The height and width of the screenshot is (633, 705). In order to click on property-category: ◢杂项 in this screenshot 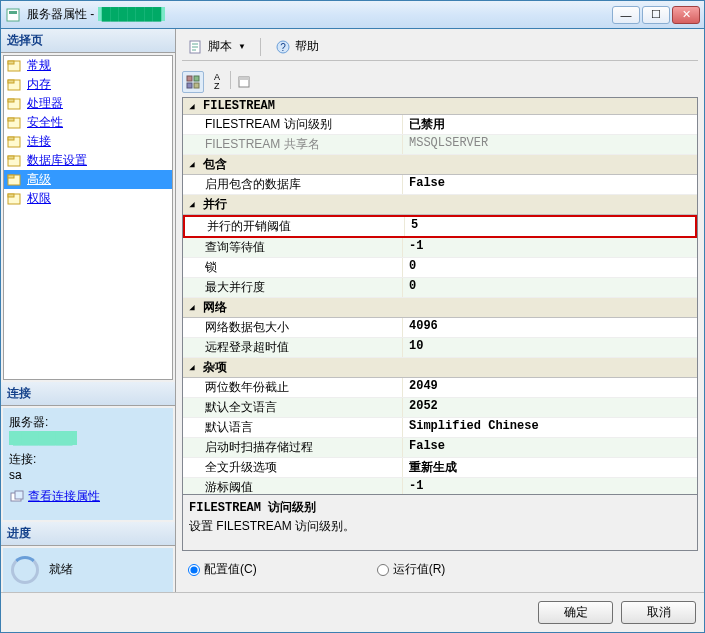, I will do `click(440, 368)`.